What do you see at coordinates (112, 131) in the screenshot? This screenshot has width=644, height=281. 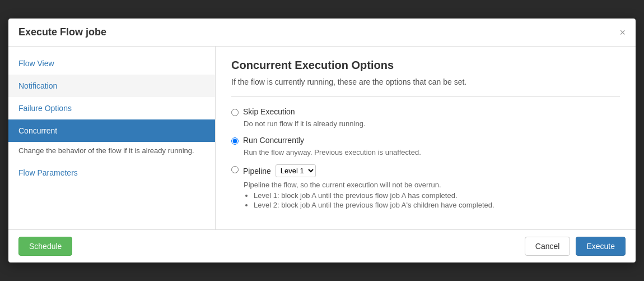 I see `sidebar-item-concurrent: Concurrent` at bounding box center [112, 131].